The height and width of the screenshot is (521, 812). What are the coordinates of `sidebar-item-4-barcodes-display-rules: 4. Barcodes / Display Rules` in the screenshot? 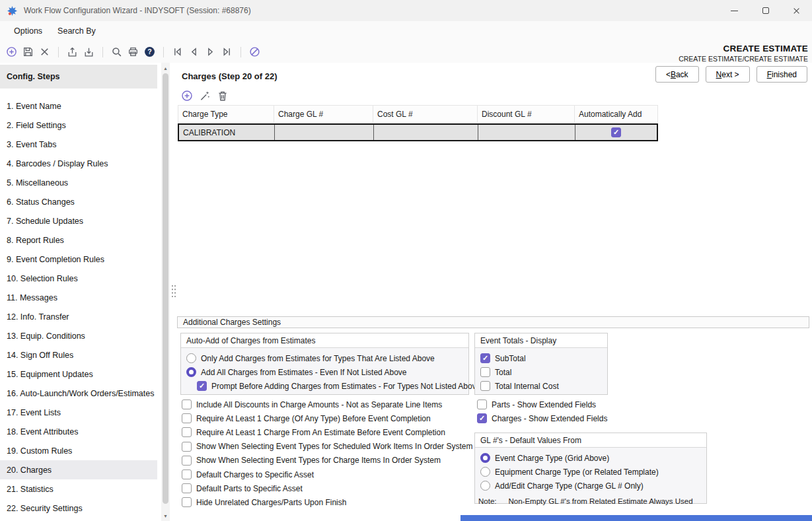 It's located at (79, 164).